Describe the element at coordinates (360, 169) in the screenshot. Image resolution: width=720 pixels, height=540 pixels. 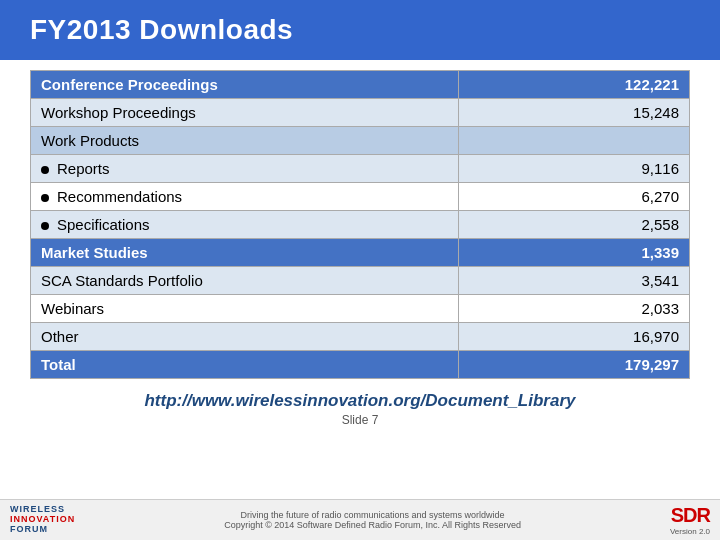
I see `table-row: Reports9,116` at that location.